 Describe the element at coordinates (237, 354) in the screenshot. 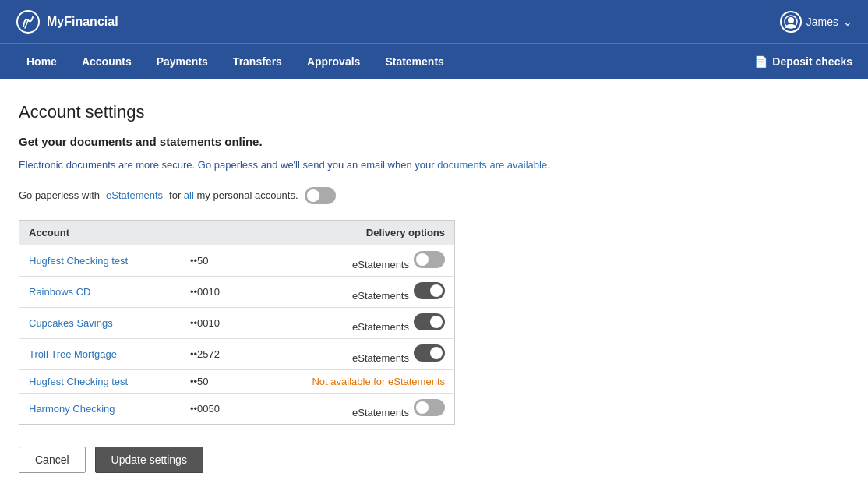

I see `table-row: Troll Tree Mortgage••2572eStatements` at that location.